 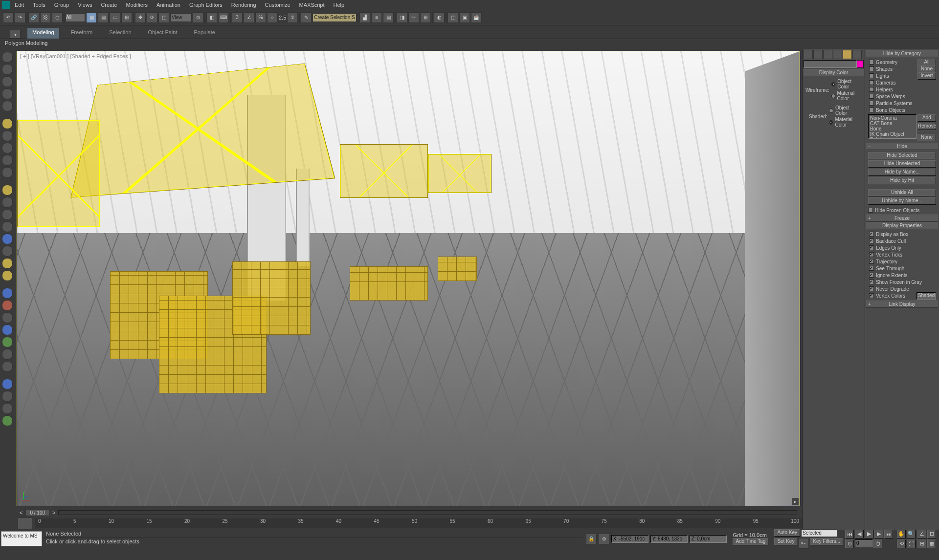 I want to click on key-mode-icon: ⊙, so click(x=850, y=544).